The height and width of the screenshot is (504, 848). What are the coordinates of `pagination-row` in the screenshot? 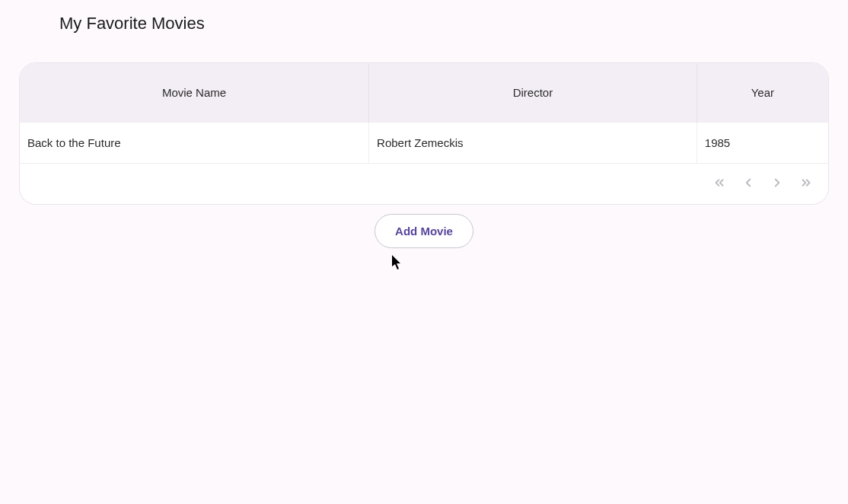 It's located at (424, 184).